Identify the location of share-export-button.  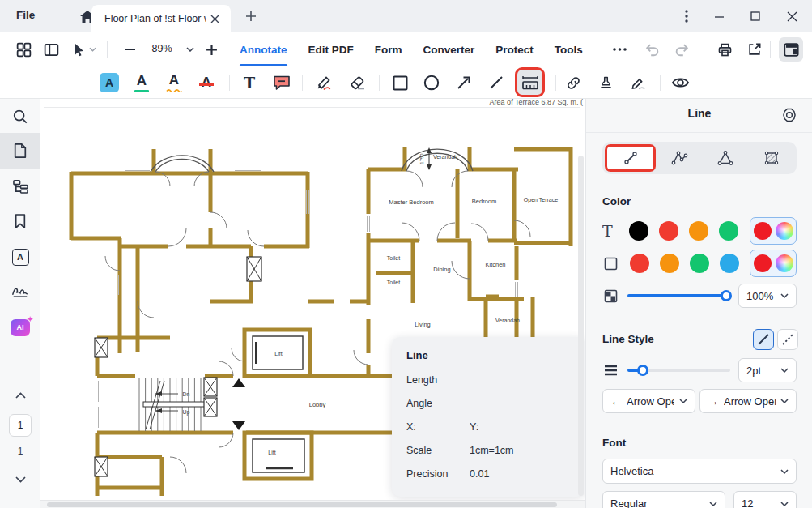
(755, 49).